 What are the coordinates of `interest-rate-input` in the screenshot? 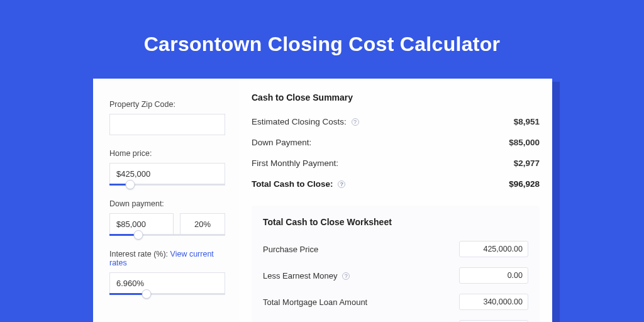 It's located at (167, 283).